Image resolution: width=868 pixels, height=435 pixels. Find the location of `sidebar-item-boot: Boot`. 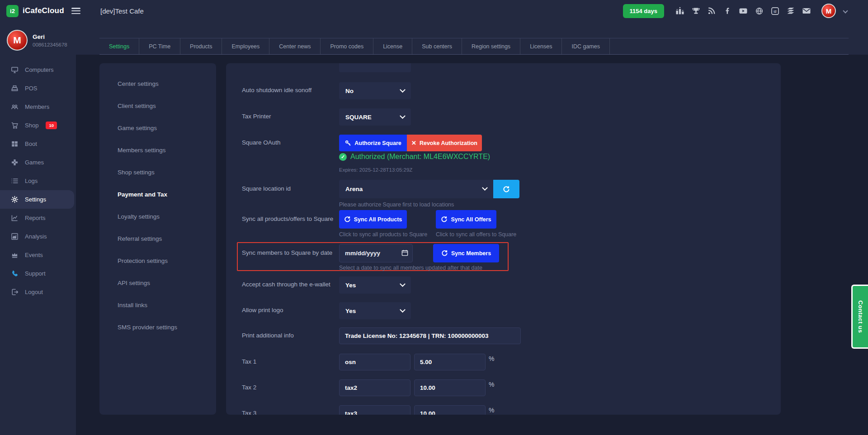

sidebar-item-boot: Boot is located at coordinates (38, 144).